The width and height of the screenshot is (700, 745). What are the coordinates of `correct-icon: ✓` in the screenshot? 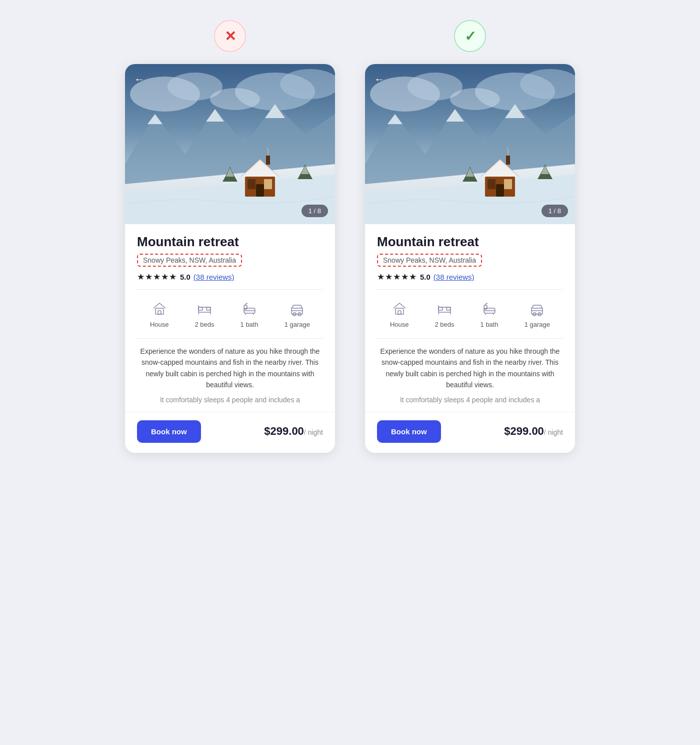 It's located at (470, 36).